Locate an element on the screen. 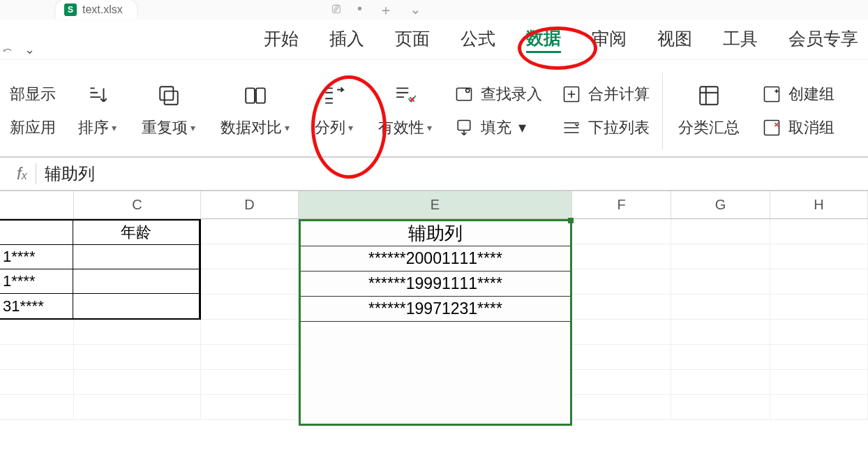 This screenshot has height=476, width=868. tab-formula: 公式 is located at coordinates (478, 39).